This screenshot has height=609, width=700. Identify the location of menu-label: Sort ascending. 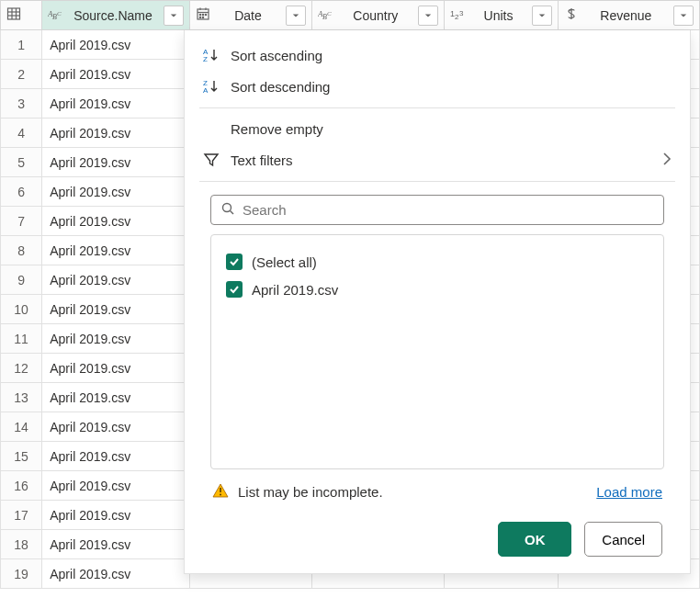
(451, 55).